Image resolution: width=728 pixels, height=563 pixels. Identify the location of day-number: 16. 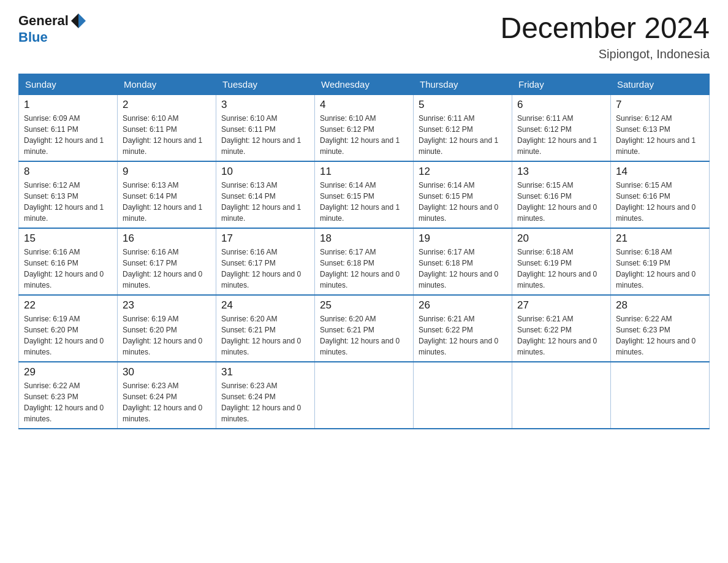
(167, 239).